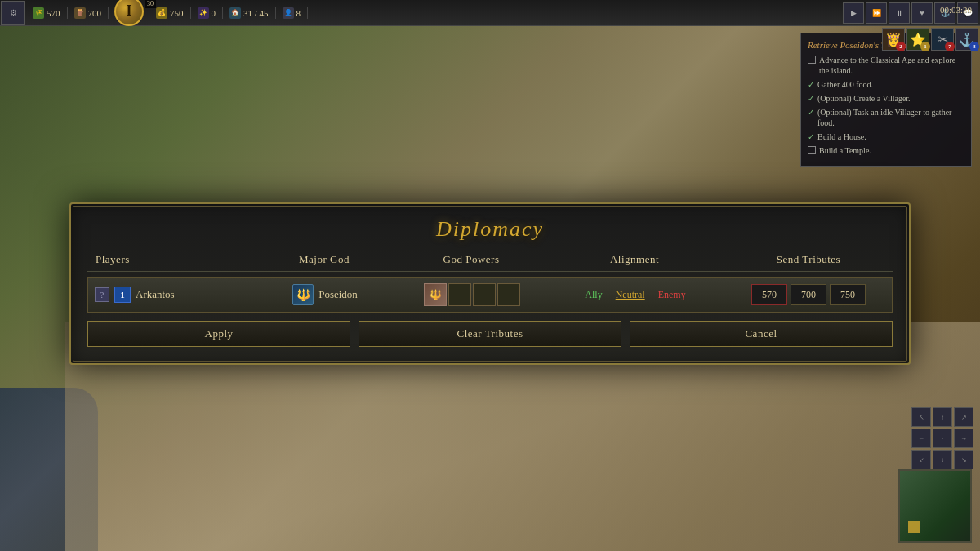  What do you see at coordinates (811, 137) in the screenshot?
I see `obj-check-5: ✓` at bounding box center [811, 137].